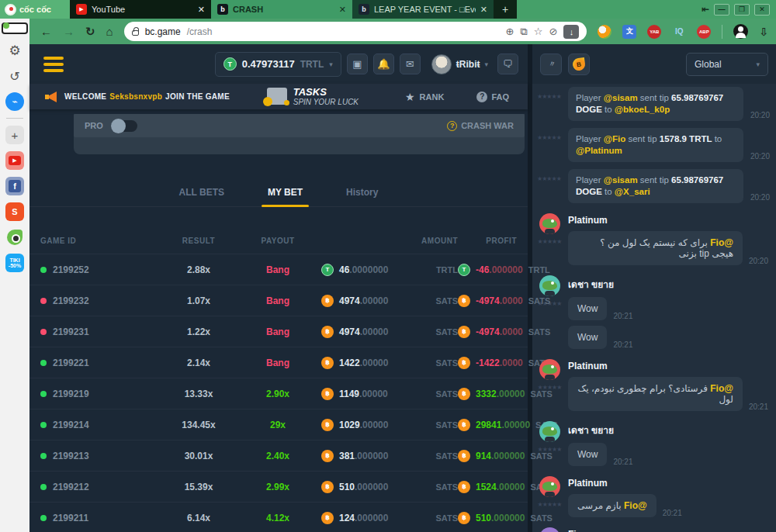  Describe the element at coordinates (493, 97) in the screenshot. I see `faq-link: ? FAQ` at that location.